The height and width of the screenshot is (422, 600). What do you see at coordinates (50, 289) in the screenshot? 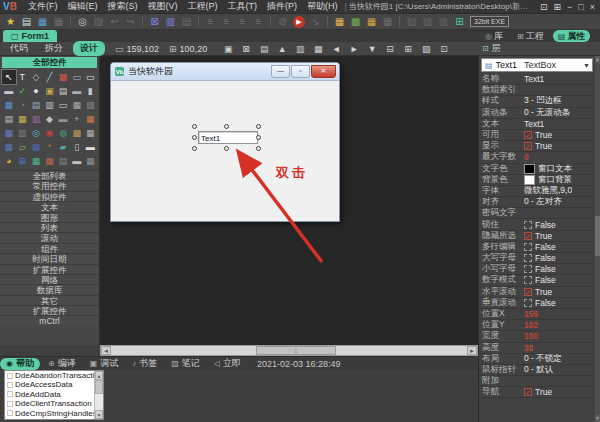
I see `toolbox-category: 数据库` at bounding box center [50, 289].